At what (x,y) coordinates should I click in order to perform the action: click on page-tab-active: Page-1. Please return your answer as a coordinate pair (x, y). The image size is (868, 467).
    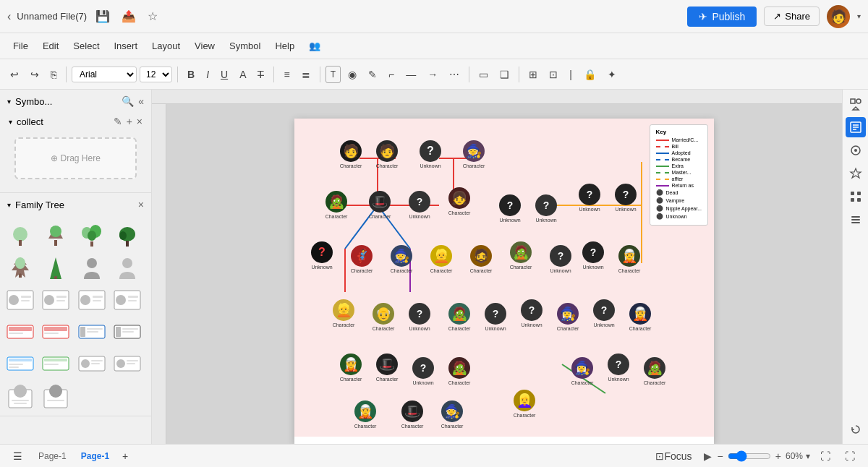
    Looking at the image, I should click on (95, 456).